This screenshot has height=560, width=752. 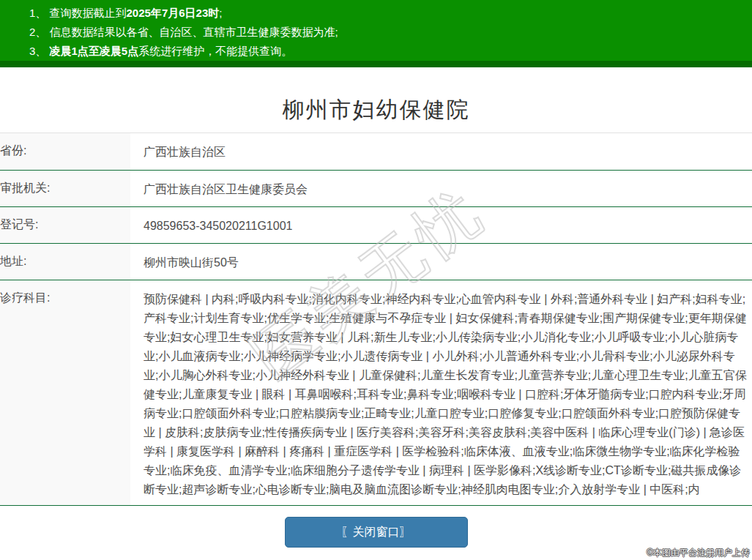 I want to click on notice-line-1: 1、 查询数据截止到2025年7月6日23时;, so click(x=387, y=13).